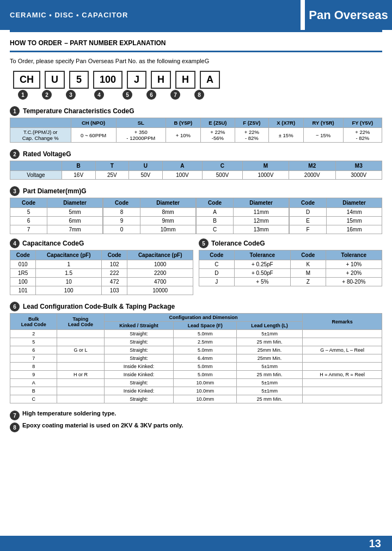  I want to click on diam-th-diam3: Diameter, so click(261, 203).